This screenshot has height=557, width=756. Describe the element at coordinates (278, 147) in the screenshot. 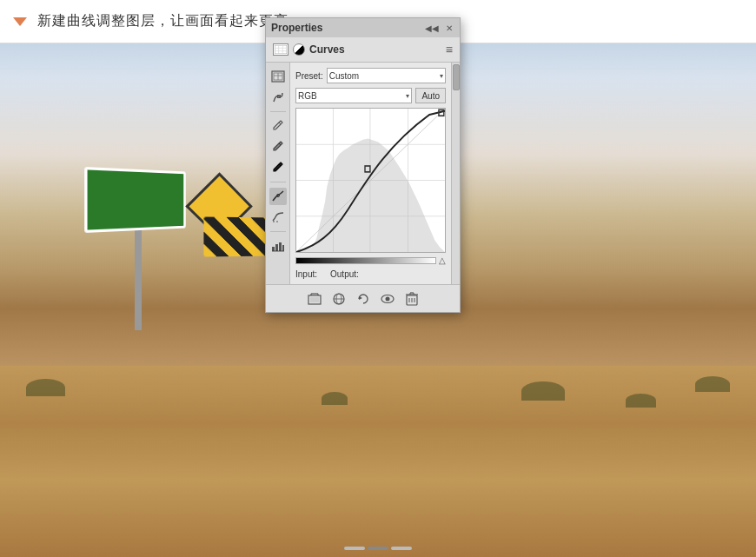

I see `eyedropper-gray-icon` at that location.